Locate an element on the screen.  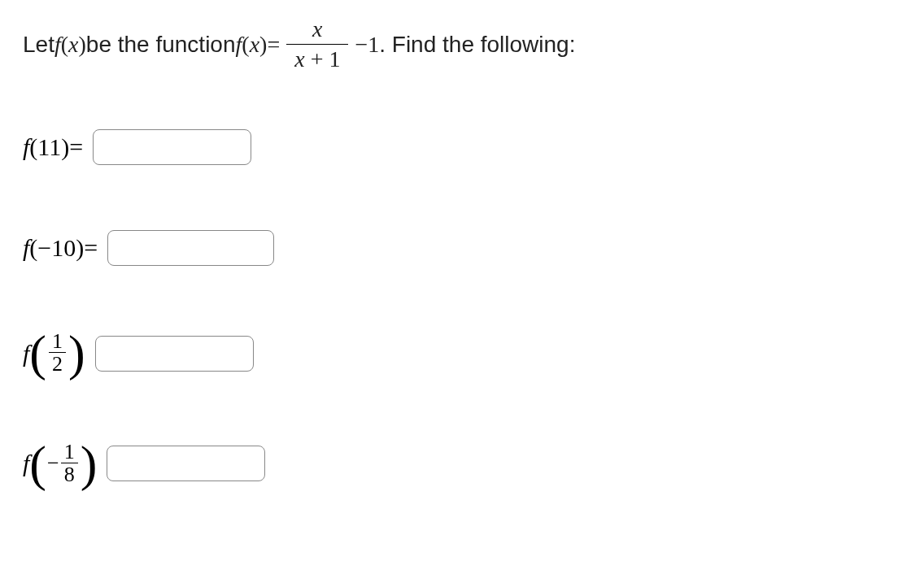
fraction-definition: x x + 1 is located at coordinates (317, 44).